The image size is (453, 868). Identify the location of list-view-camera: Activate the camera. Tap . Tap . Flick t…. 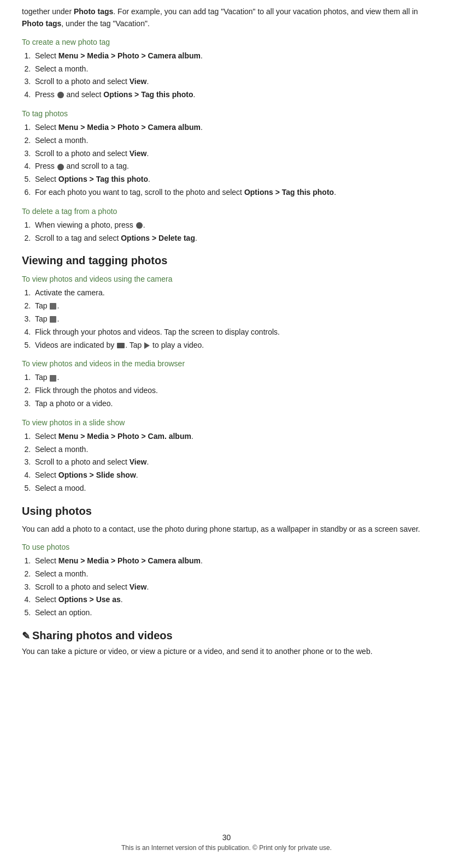
(232, 319).